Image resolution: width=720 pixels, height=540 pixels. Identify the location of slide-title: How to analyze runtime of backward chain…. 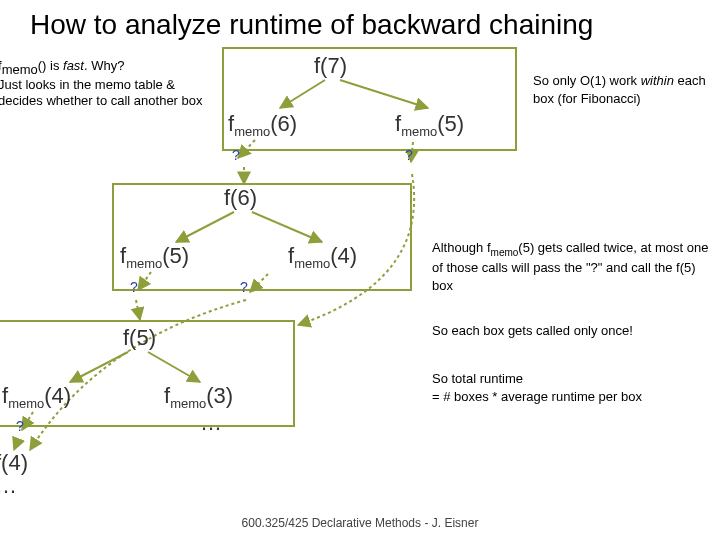
(312, 26).